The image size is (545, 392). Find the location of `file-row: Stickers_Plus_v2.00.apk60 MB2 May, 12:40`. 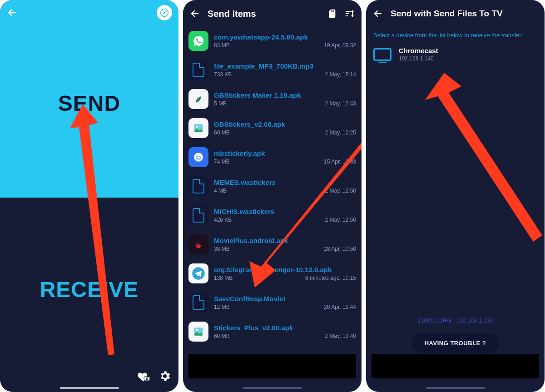

file-row: Stickers_Plus_v2.00.apk60 MB2 May, 12:40 is located at coordinates (272, 332).